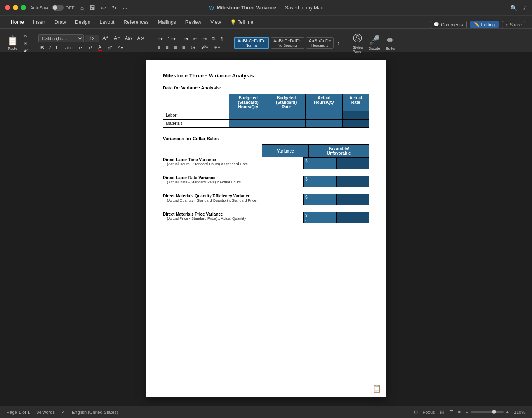 The height and width of the screenshot is (418, 532). Describe the element at coordinates (159, 47) in the screenshot. I see `align-left-button: ≡` at that location.